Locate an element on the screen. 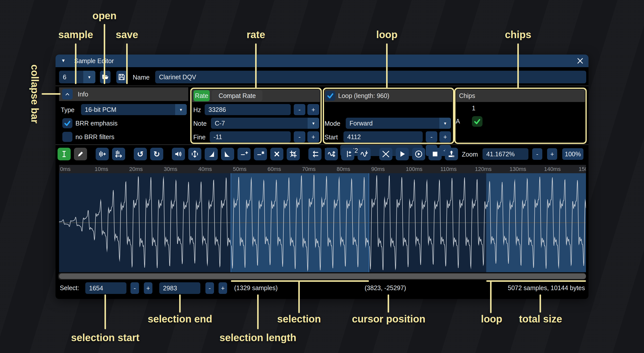  loop-start-increase-button: + is located at coordinates (445, 137).